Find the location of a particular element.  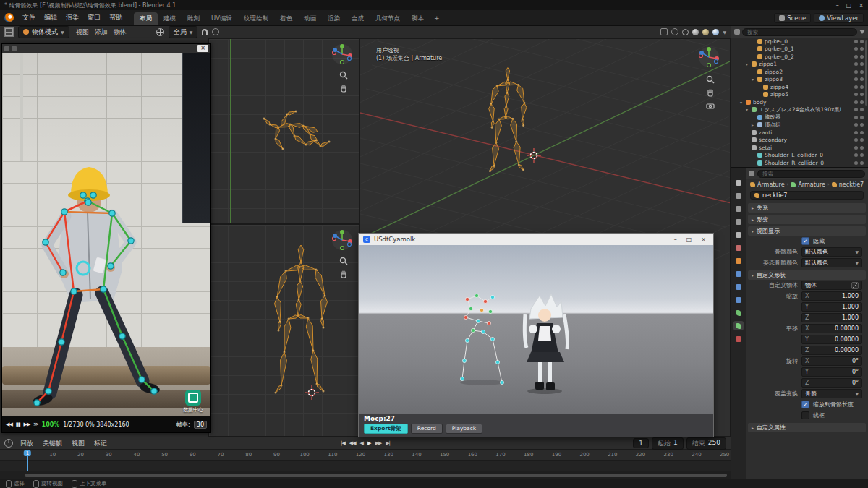

expand-icon: ▸ is located at coordinates (752, 124).